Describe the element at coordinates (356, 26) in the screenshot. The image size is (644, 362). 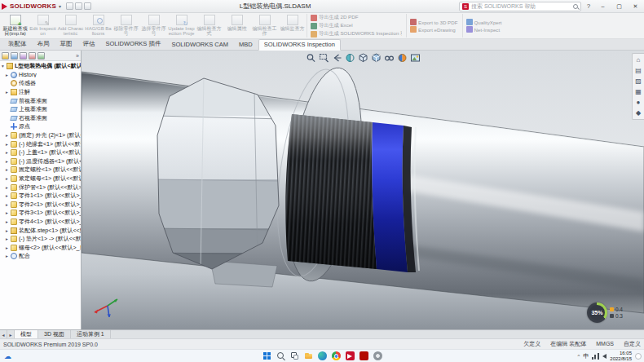
I see `ribbon-button-excel: 导出生成 Excel` at that location.